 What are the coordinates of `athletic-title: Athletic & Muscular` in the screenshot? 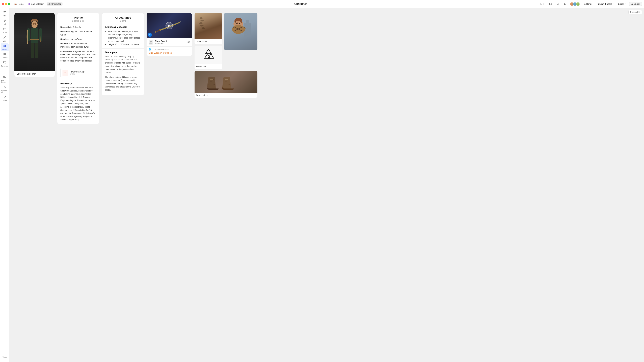 It's located at (123, 27).